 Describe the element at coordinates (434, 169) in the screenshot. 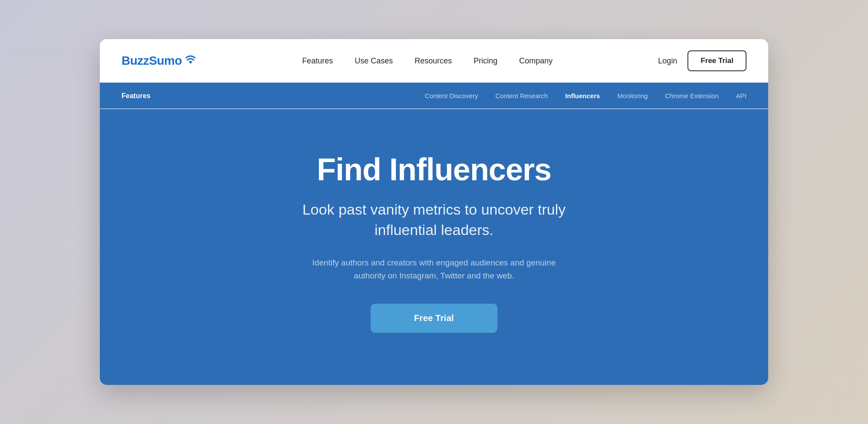

I see `hero-title: Find Influencers` at that location.